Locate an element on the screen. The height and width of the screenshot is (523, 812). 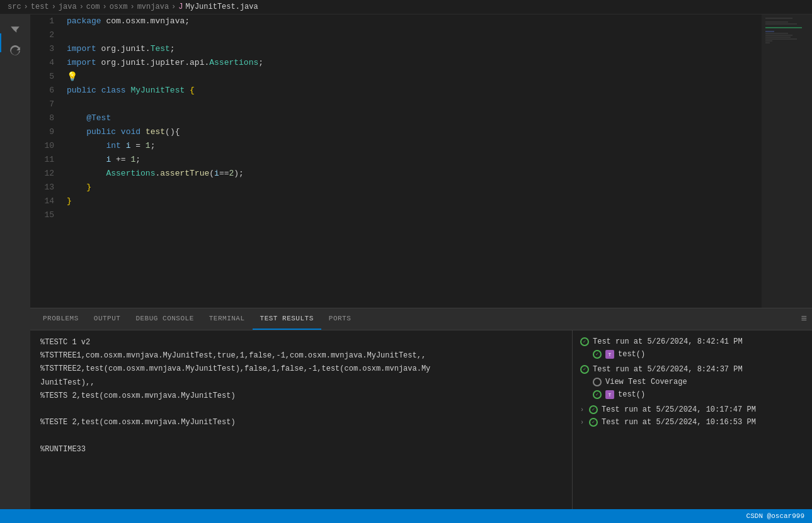
test-run-4: › Test run at 5/25/2024, 10:16:53 PM is located at coordinates (692, 422).